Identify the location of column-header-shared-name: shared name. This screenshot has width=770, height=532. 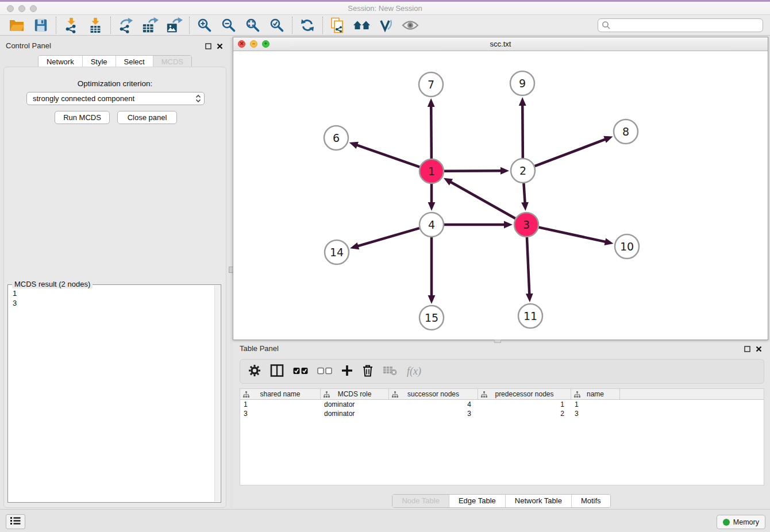
(280, 394).